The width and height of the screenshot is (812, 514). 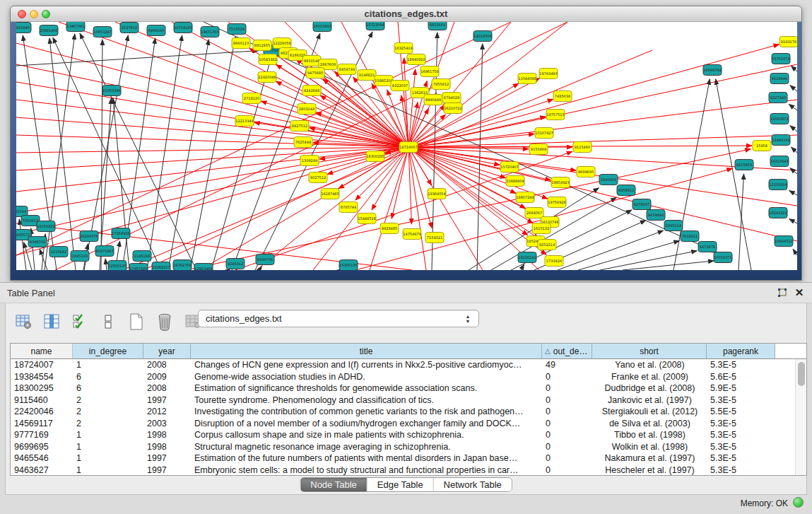 What do you see at coordinates (762, 146) in the screenshot?
I see `graph-node: 15958` at bounding box center [762, 146].